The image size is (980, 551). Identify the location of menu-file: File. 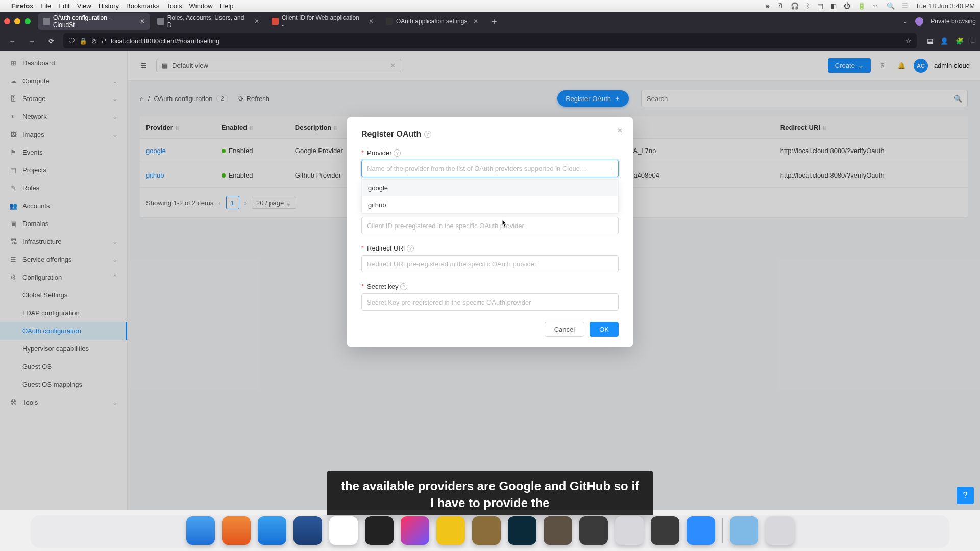
(46, 6).